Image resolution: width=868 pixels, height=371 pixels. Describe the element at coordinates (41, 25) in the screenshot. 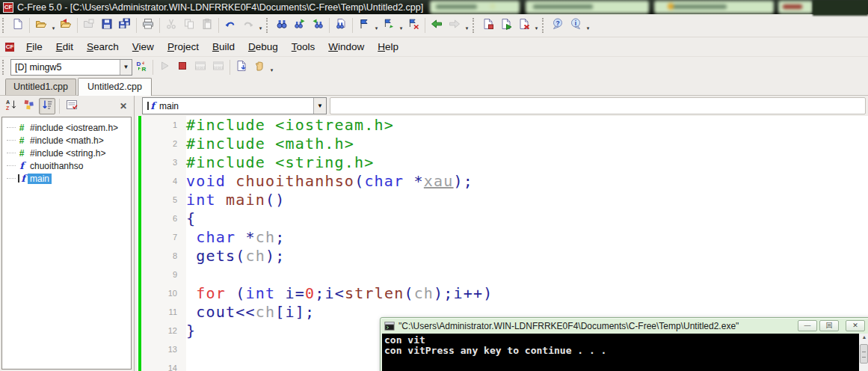

I see `open-file-button` at that location.